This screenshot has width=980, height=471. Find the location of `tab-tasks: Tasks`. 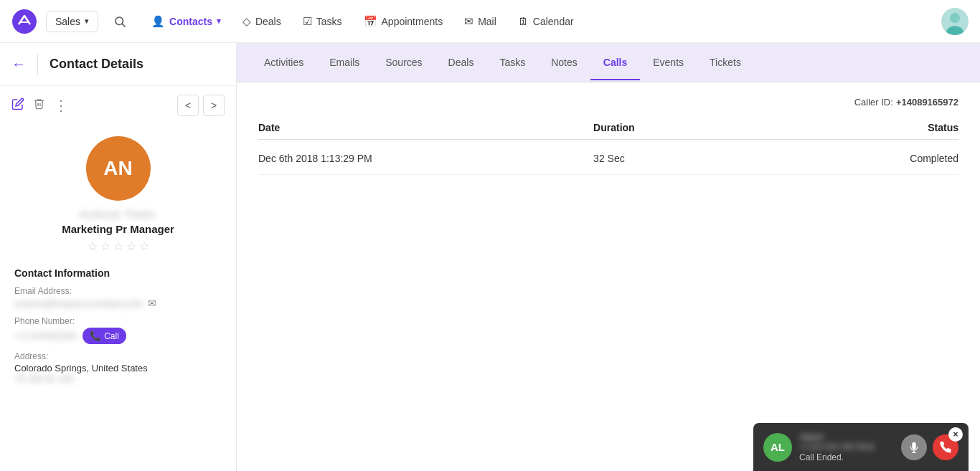

tab-tasks: Tasks is located at coordinates (512, 62).